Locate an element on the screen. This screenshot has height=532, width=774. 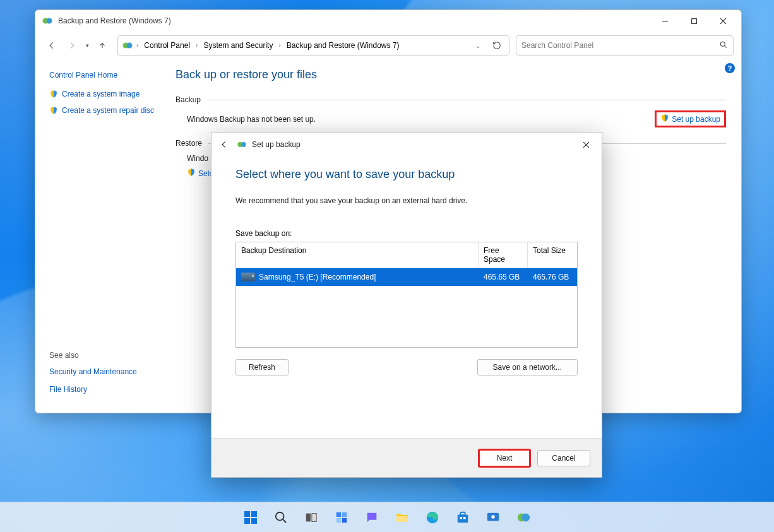
file-explorer-icon is located at coordinates (402, 517).